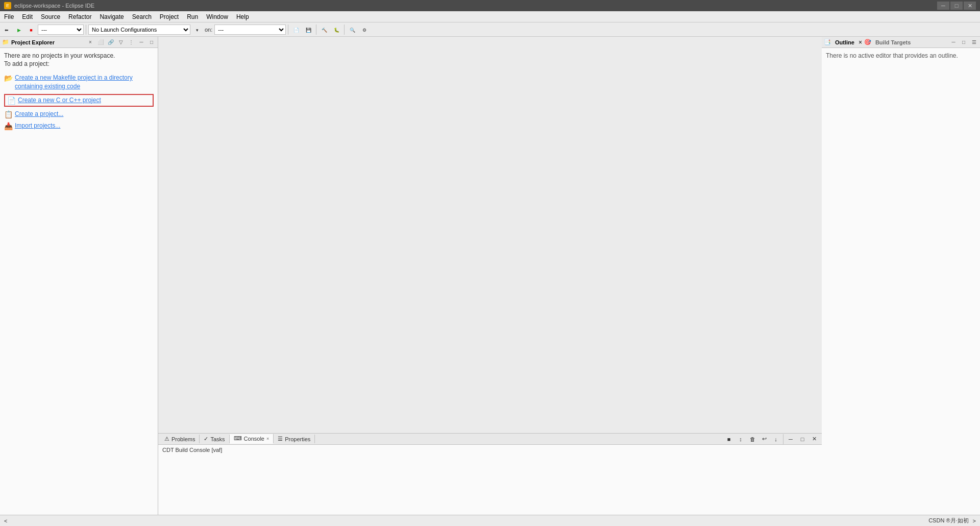 The height and width of the screenshot is (526, 980). Describe the element at coordinates (953, 42) in the screenshot. I see `outline-minimize-btn: ─` at that location.